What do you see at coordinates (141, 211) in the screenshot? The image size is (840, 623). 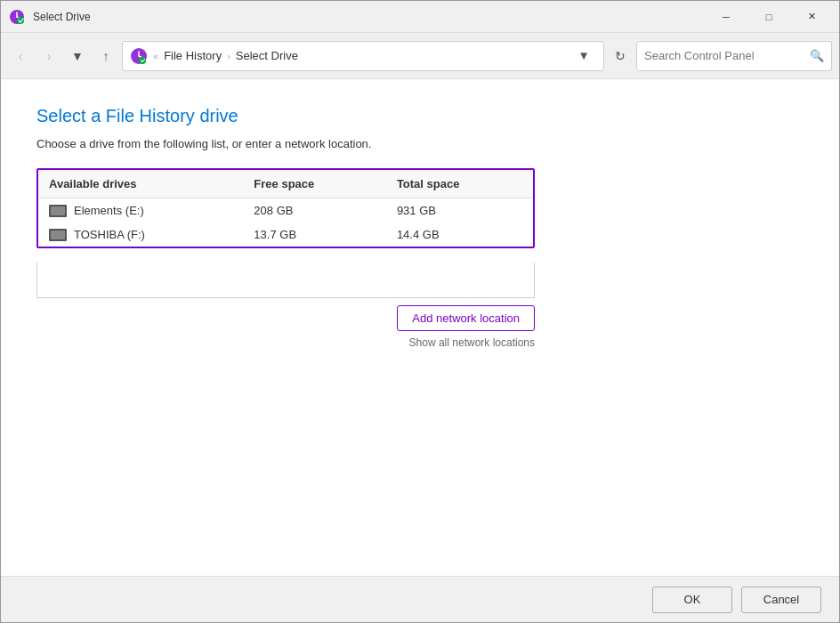 I see `drive-name-cell: Elements (E:)` at bounding box center [141, 211].